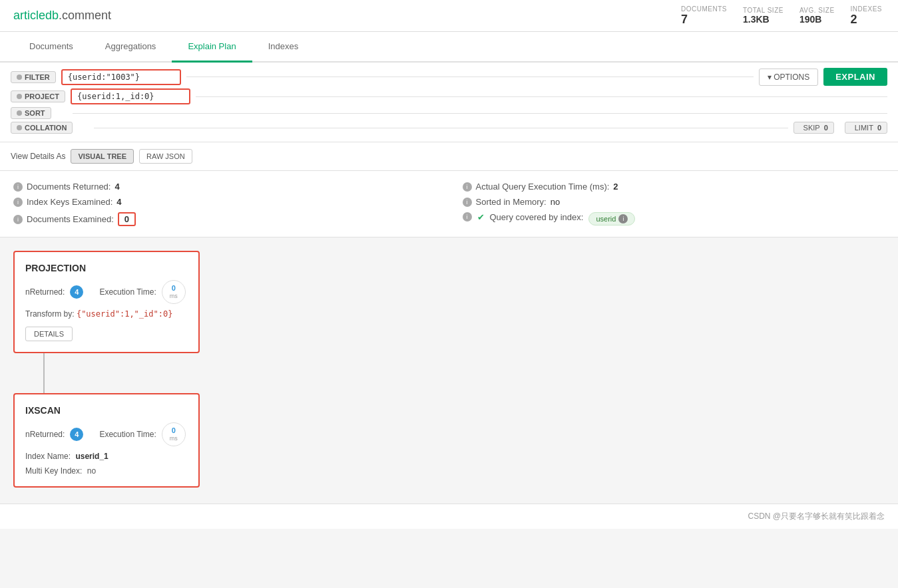  Describe the element at coordinates (449, 516) in the screenshot. I see `footer: CSDN @只要名字够长就有笑比跟着念` at that location.